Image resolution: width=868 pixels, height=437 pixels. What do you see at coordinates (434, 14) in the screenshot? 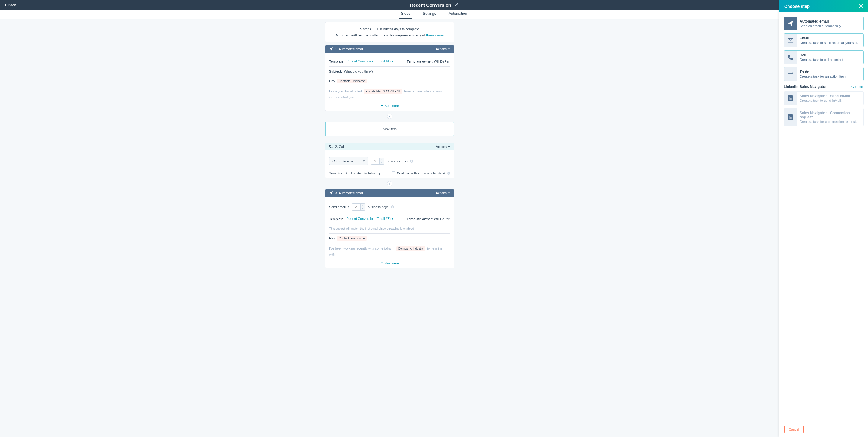
I see `tabs: Steps Settings Automation` at bounding box center [434, 14].